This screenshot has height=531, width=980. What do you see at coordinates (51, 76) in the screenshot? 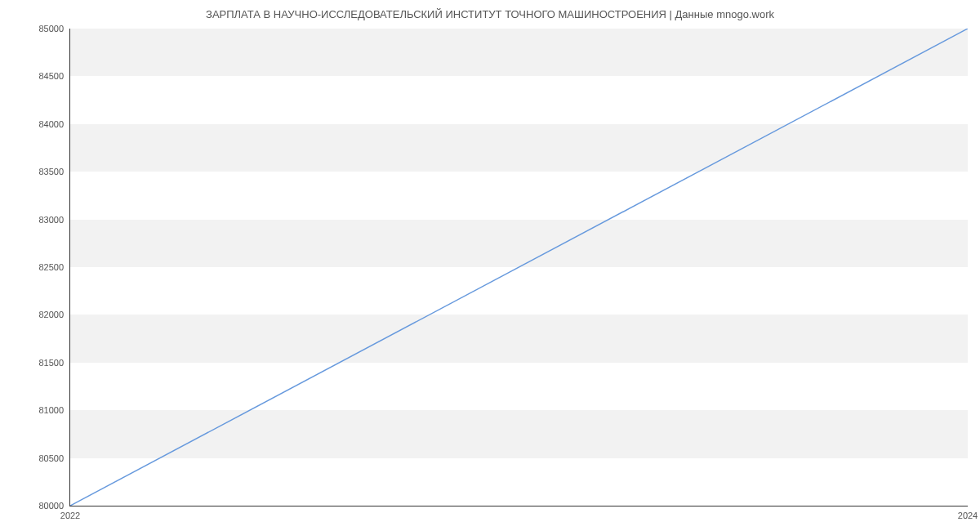
I see `y-tick-label: 84500` at bounding box center [51, 76].